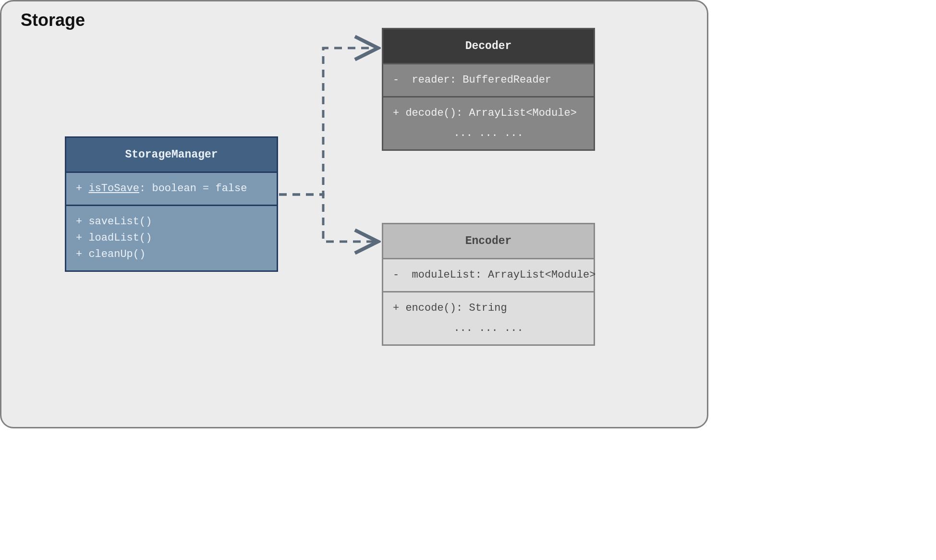 The width and height of the screenshot is (936, 560). Describe the element at coordinates (488, 241) in the screenshot. I see `class-title: Encoder` at that location.